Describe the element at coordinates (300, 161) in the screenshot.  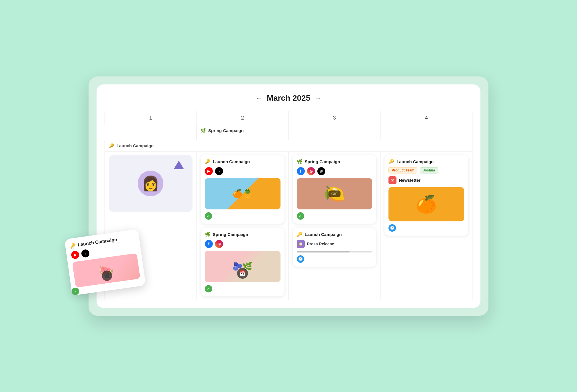
I see `leaf-icon-3: 🌿` at that location.